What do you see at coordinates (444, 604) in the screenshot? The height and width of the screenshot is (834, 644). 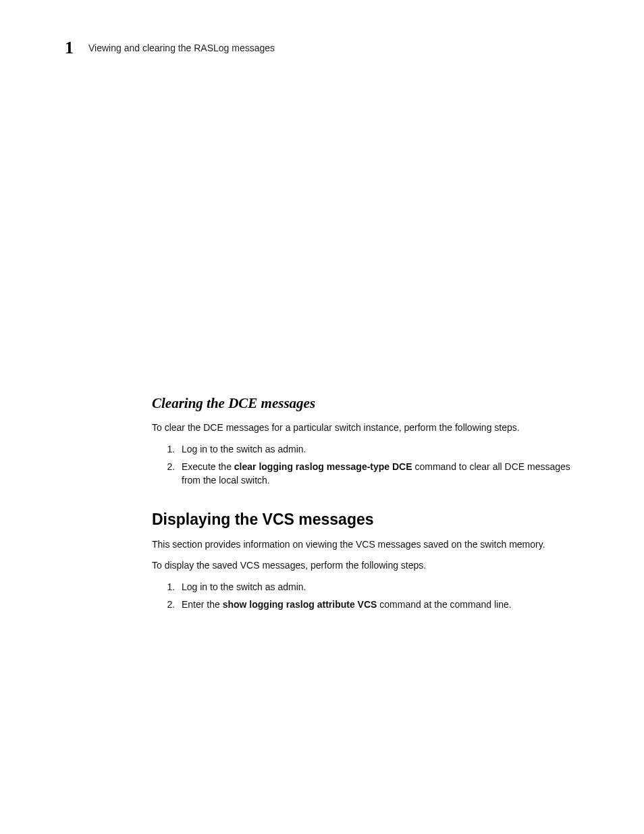 I see `step-text-post: command at the command line.` at bounding box center [444, 604].